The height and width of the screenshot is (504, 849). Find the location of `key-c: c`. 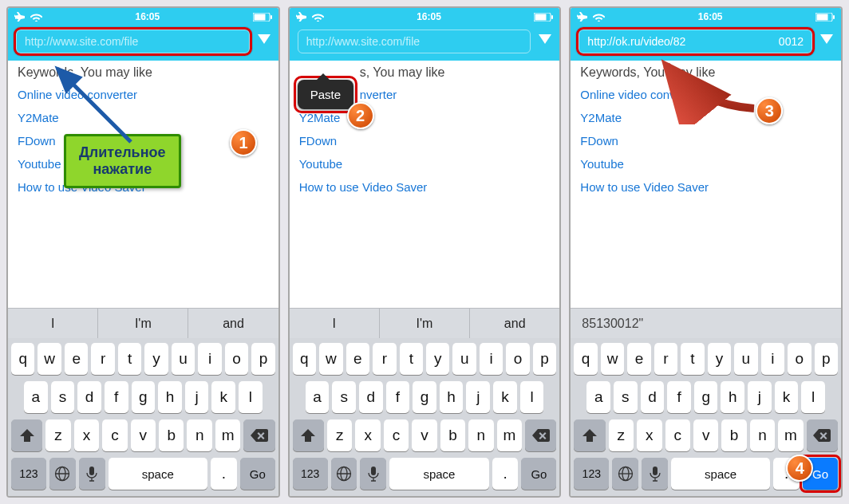

key-c: c is located at coordinates (678, 435).